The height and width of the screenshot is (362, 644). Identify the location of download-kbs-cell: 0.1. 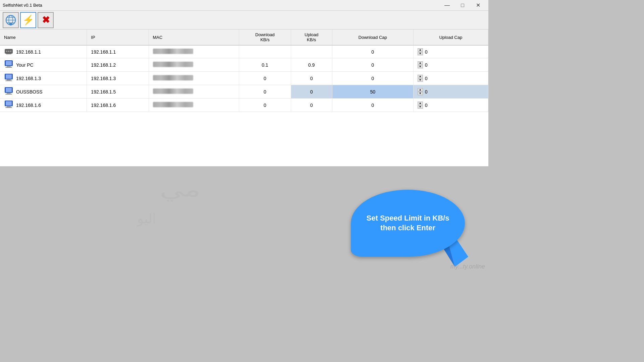
(265, 65).